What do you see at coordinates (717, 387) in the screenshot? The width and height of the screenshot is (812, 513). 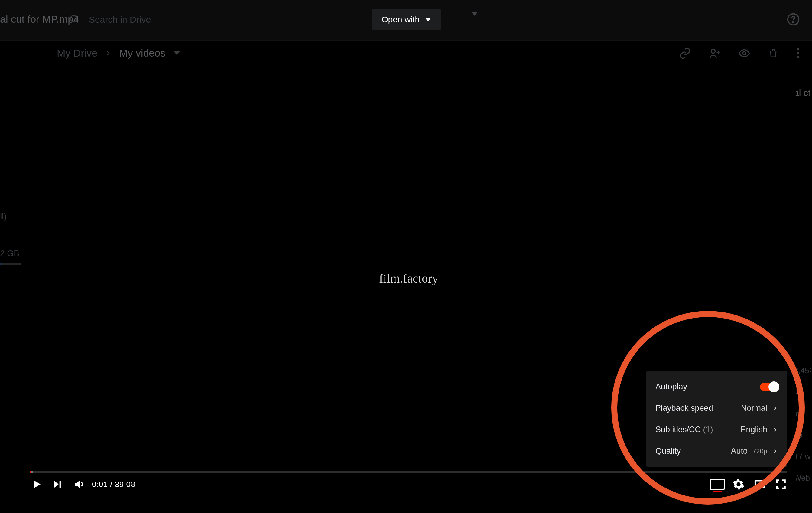 I see `autoplay-row: Autoplay` at bounding box center [717, 387].